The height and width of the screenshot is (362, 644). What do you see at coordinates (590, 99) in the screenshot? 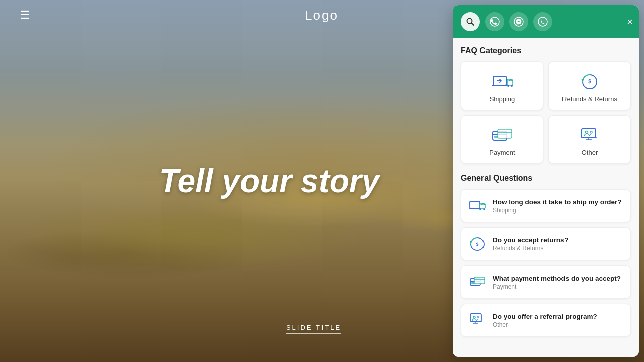
I see `refunds-label: Refunds & Returns` at bounding box center [590, 99].